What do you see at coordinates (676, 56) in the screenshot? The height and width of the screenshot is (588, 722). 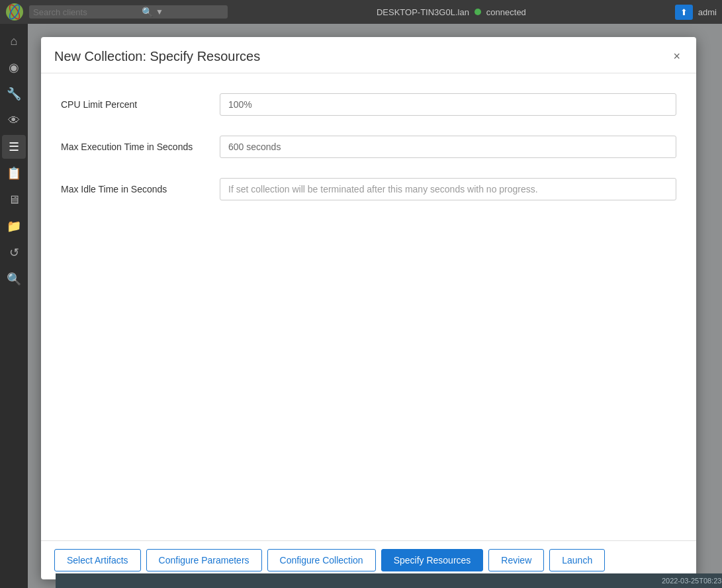 I see `modal-close-button: ×` at bounding box center [676, 56].